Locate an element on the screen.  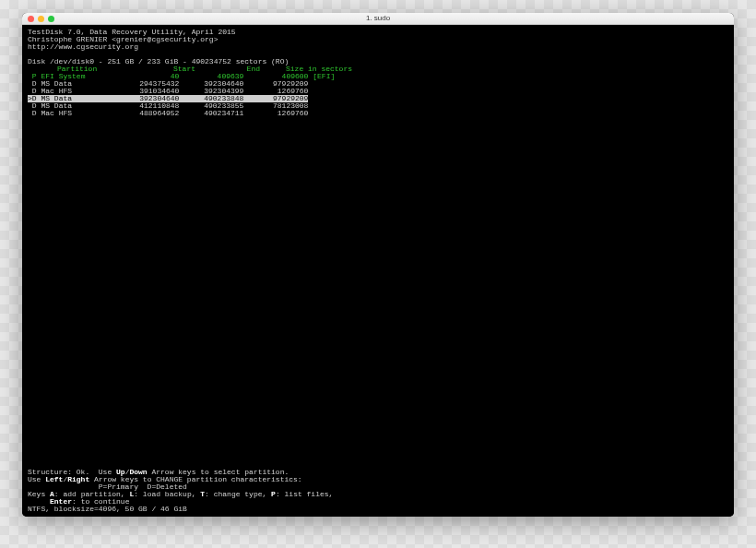
partition-row: D MS Data29437543239230464097929209 is located at coordinates (378, 84).